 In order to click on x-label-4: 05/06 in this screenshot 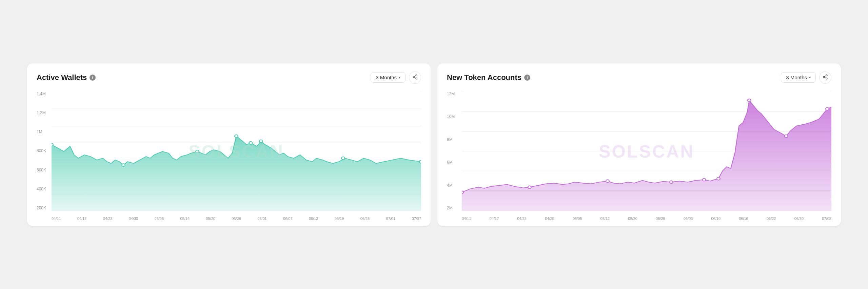, I will do `click(159, 219)`.